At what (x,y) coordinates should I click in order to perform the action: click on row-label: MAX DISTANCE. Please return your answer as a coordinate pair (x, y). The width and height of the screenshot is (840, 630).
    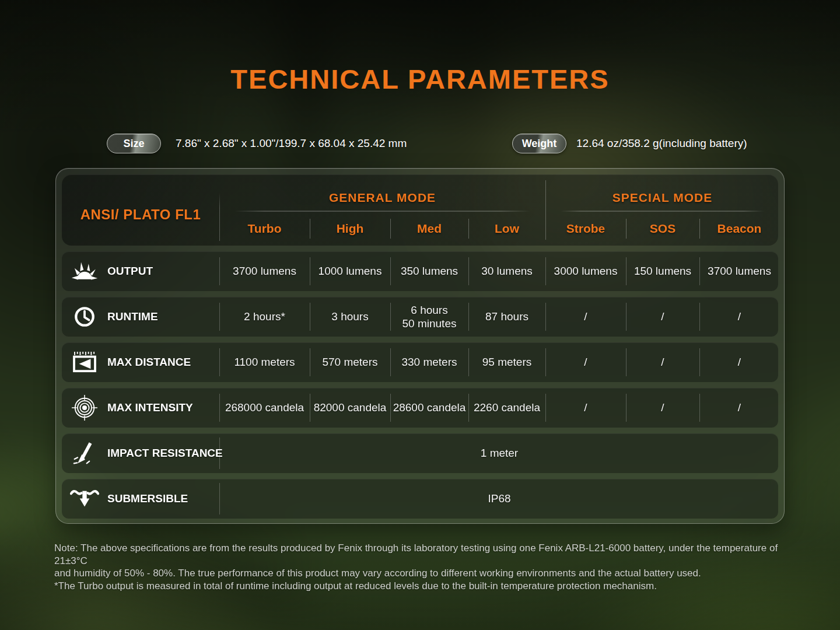
    Looking at the image, I should click on (149, 362).